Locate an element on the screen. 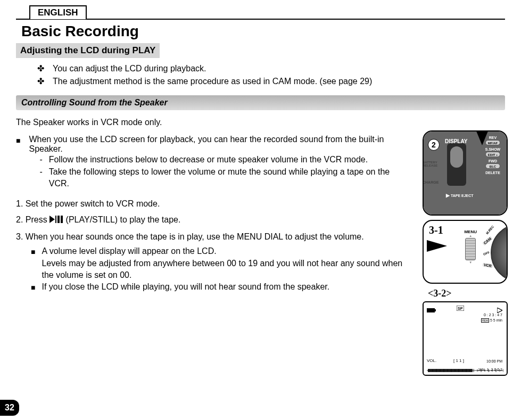 This screenshot has width=521, height=420. diagram-column: 2 DISPLAY BATTERY RELEASE CHARGE ▶ TAPE … is located at coordinates (468, 253).